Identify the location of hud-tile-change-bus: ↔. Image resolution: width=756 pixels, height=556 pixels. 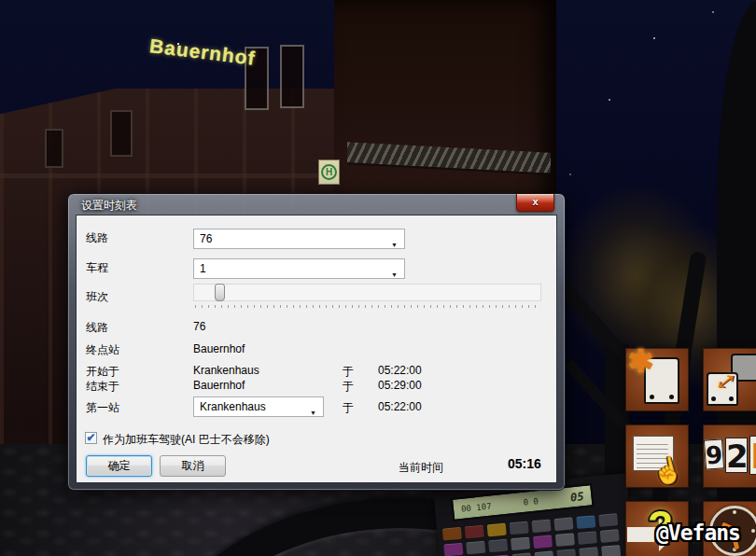
(730, 380).